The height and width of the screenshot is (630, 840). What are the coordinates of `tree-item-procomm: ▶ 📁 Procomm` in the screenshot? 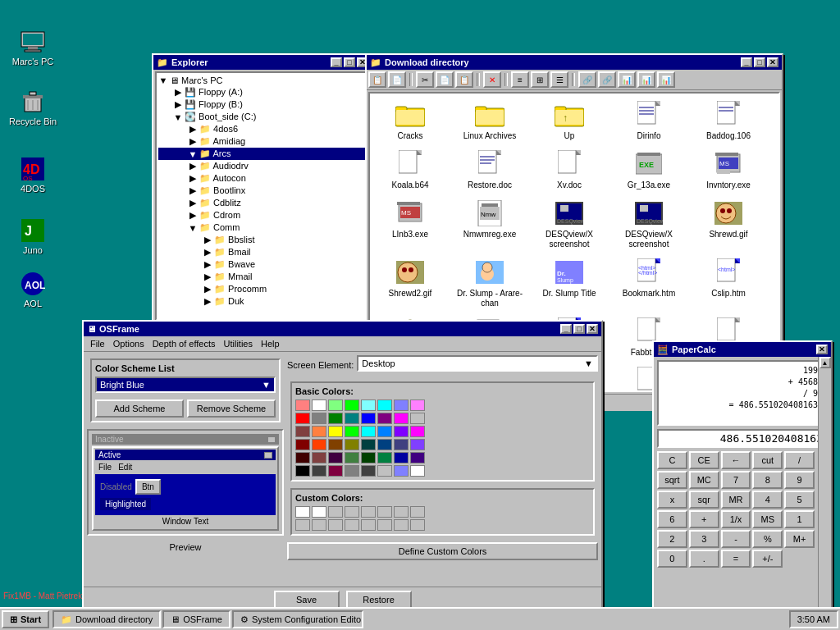 It's located at (262, 289).